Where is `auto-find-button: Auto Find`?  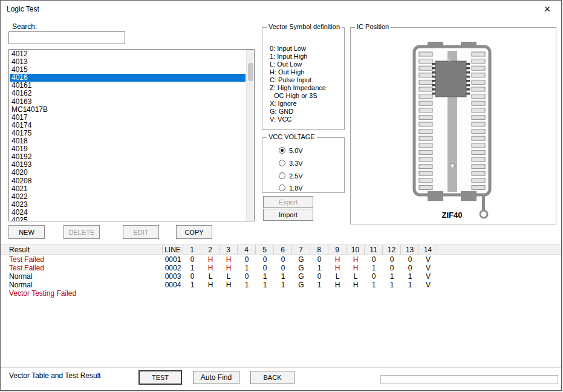 auto-find-button: Auto Find is located at coordinates (216, 377).